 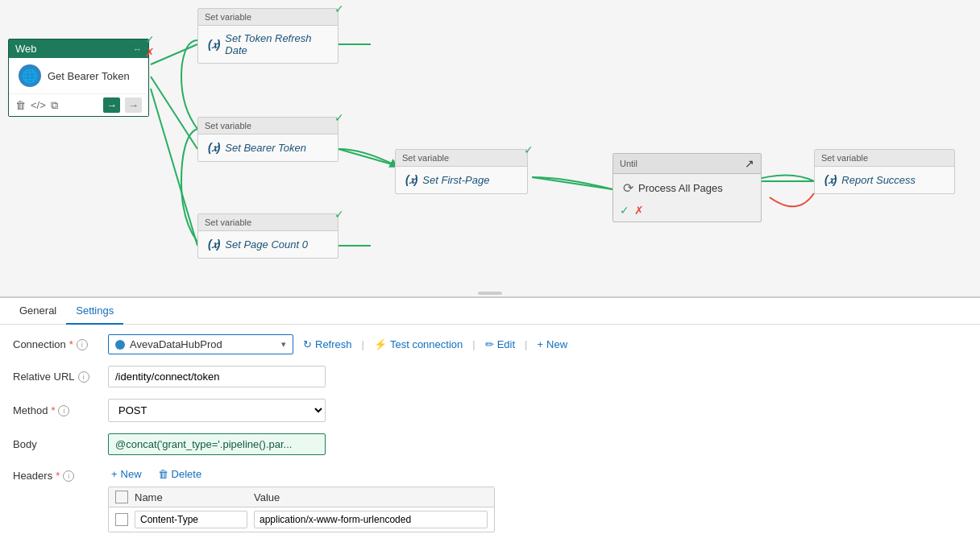 I want to click on url-info-icon: i, so click(x=84, y=377).